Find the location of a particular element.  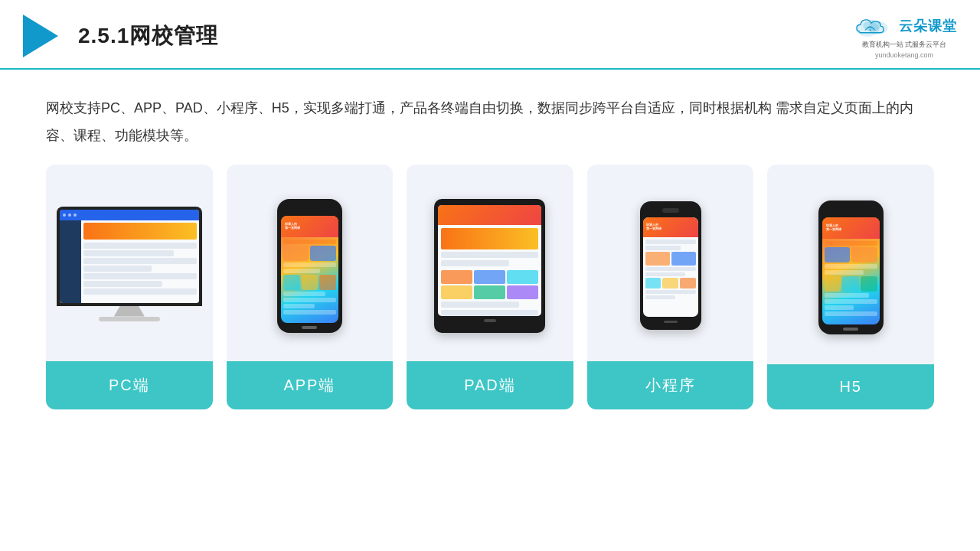

pad-mockup is located at coordinates (490, 266).